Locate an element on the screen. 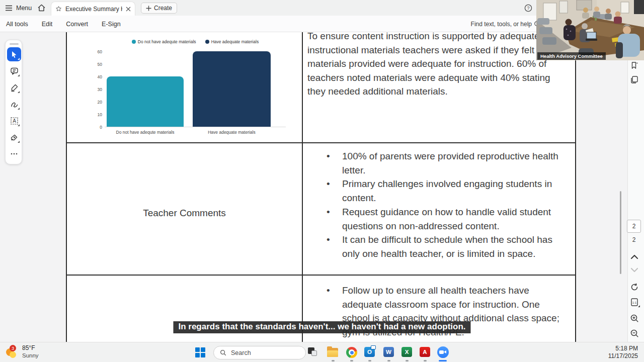  file-explorer-button is located at coordinates (333, 352).